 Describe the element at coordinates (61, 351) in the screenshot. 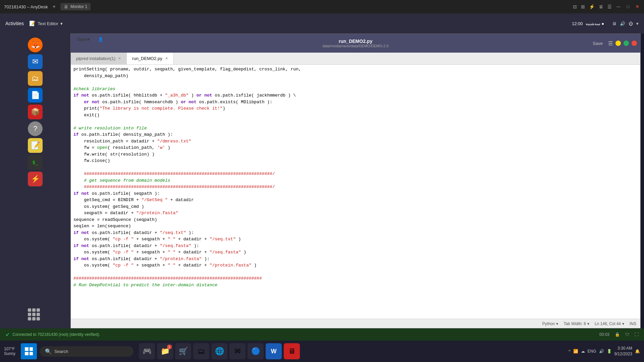

I see `search-placeholder: Search` at that location.